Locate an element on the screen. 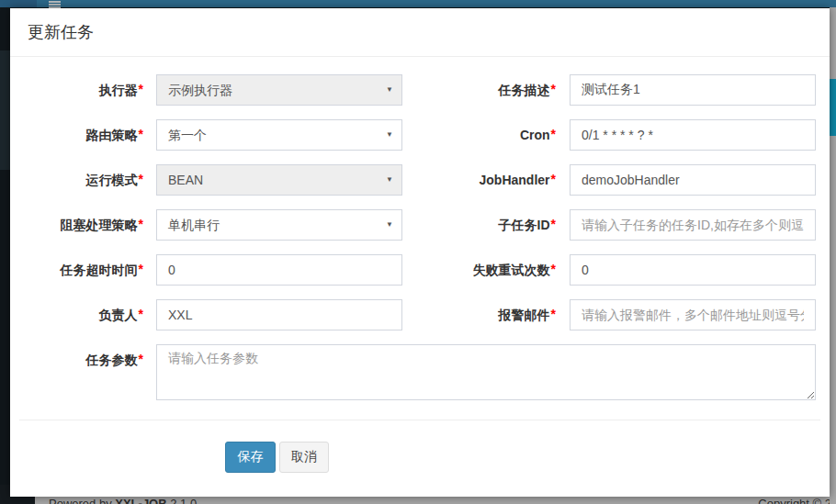 Image resolution: width=836 pixels, height=504 pixels. jobhandler-input is located at coordinates (693, 180).